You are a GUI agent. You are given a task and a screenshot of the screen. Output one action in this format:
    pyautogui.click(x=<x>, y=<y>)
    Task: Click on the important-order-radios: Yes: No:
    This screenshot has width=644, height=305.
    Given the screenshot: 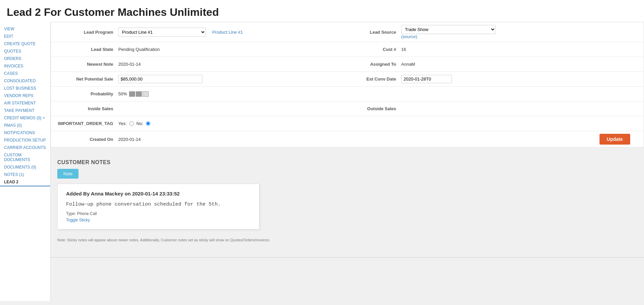 What is the action you would take?
    pyautogui.click(x=134, y=123)
    